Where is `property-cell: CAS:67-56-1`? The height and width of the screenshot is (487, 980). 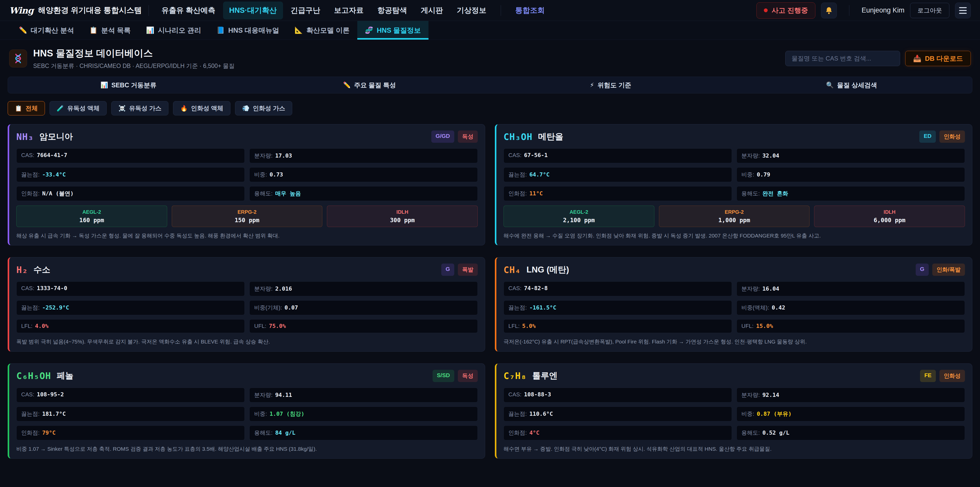 property-cell: CAS:67-56-1 is located at coordinates (618, 156).